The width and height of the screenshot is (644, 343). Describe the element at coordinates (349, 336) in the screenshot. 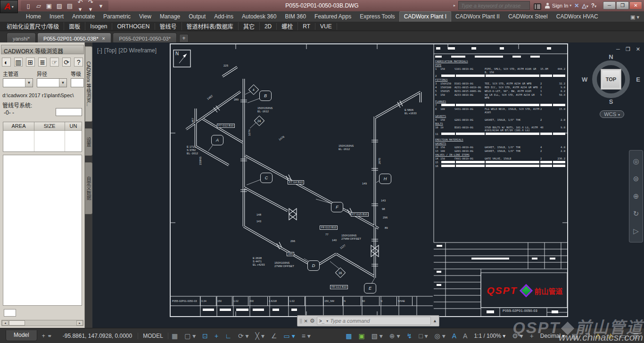

I see `transparency-icon: ▩` at that location.